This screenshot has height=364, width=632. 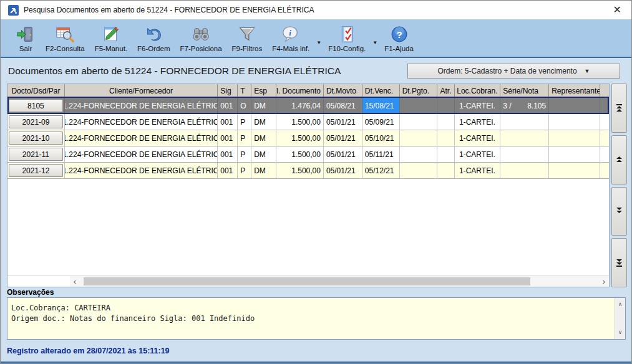 What do you see at coordinates (153, 39) in the screenshot?
I see `toolbar-button-f6-ordem: F6-Ordem` at bounding box center [153, 39].